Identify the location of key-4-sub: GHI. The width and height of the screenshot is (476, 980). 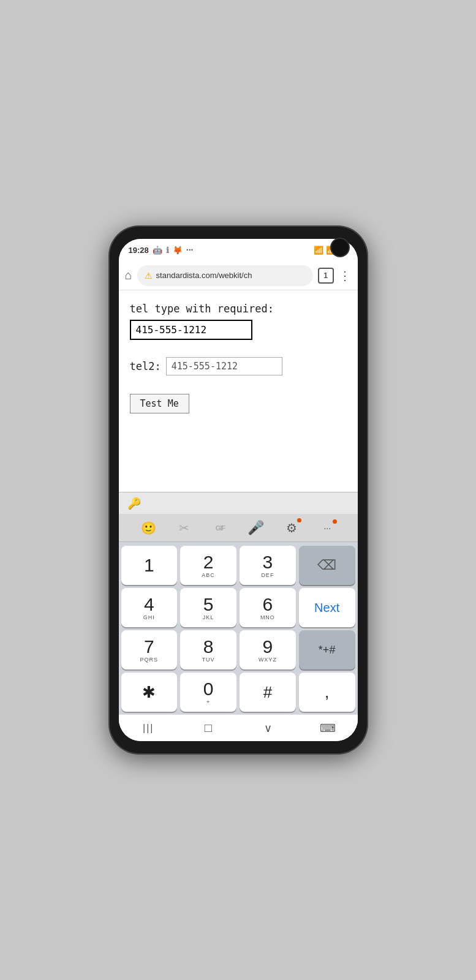
(149, 617).